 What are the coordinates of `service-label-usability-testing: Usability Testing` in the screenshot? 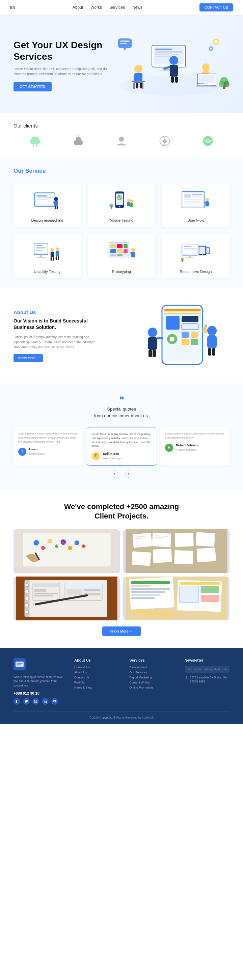 It's located at (47, 272).